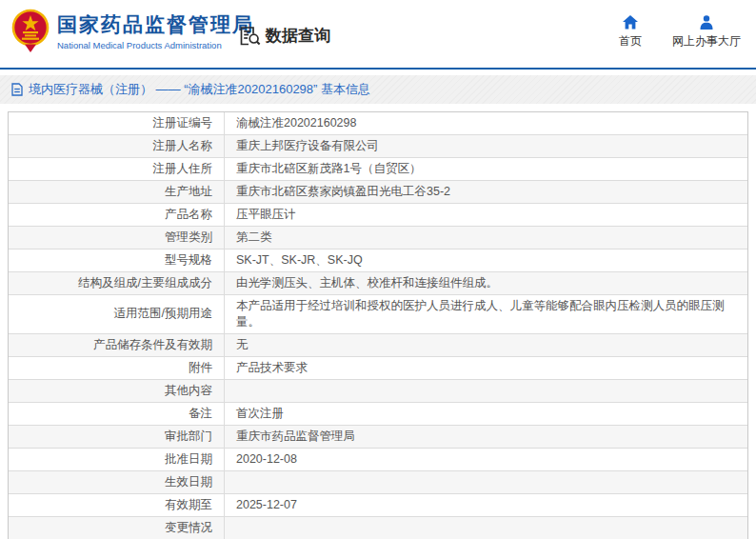 The image size is (756, 539). What do you see at coordinates (378, 214) in the screenshot?
I see `table-row: 产品名称 压平眼压计` at bounding box center [378, 214].